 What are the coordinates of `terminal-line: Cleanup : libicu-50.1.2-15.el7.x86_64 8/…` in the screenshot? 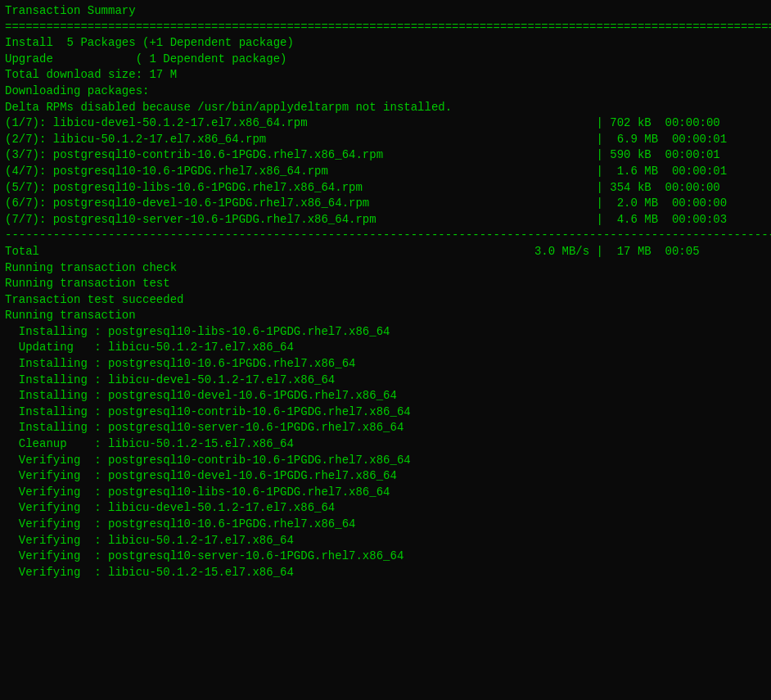 It's located at (386, 445).